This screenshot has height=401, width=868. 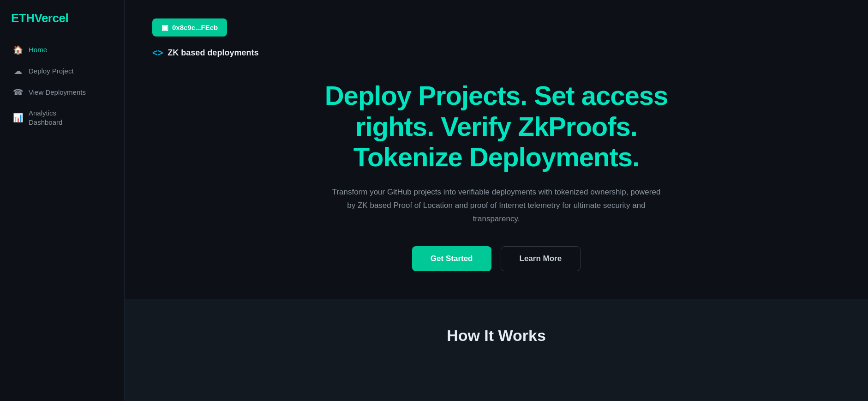 What do you see at coordinates (497, 335) in the screenshot?
I see `how-it-works-heading: How It Works` at bounding box center [497, 335].